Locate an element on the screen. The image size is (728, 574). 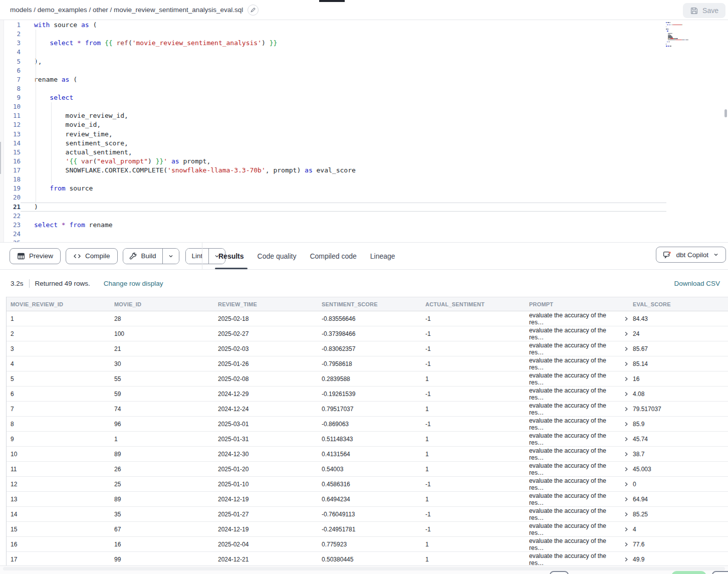
eval-score-cell: 84.43 is located at coordinates (678, 319).